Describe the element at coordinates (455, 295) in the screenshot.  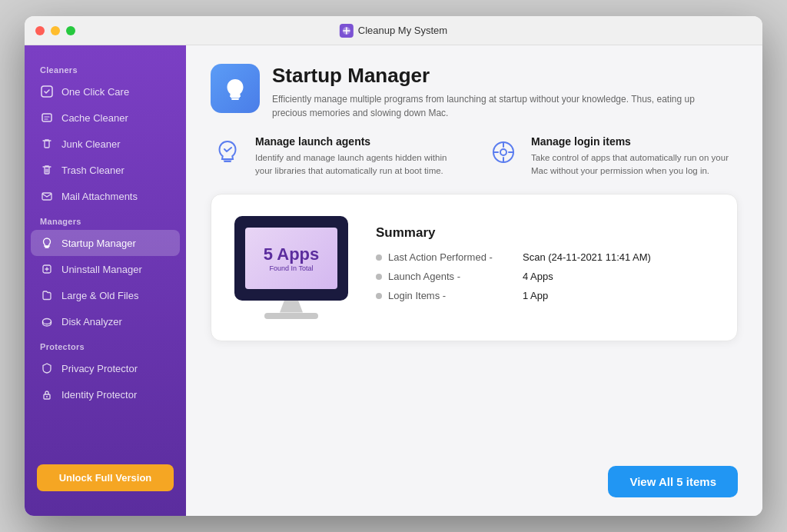
I see `summary-key-2: Login Items -` at that location.